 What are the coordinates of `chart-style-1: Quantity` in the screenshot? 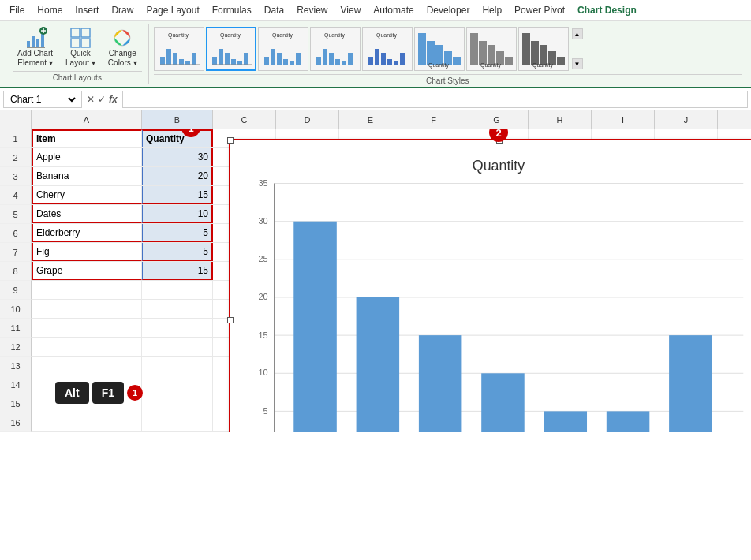 It's located at (179, 49).